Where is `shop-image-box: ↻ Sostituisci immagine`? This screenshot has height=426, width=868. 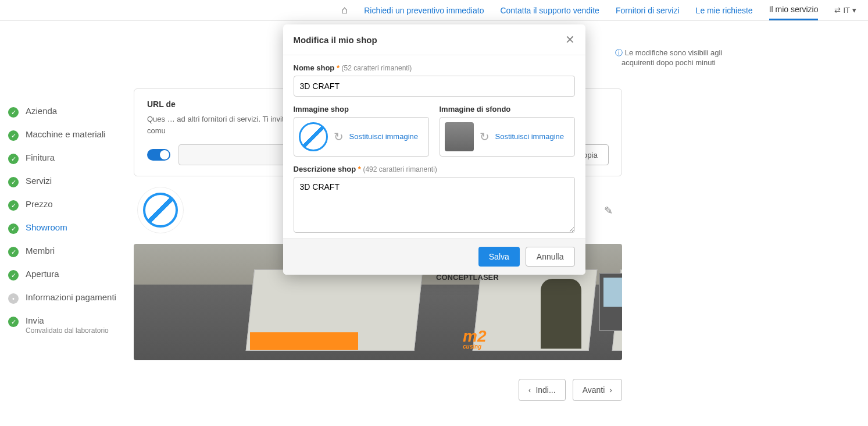
shop-image-box: ↻ Sostituisci immagine is located at coordinates (362, 137).